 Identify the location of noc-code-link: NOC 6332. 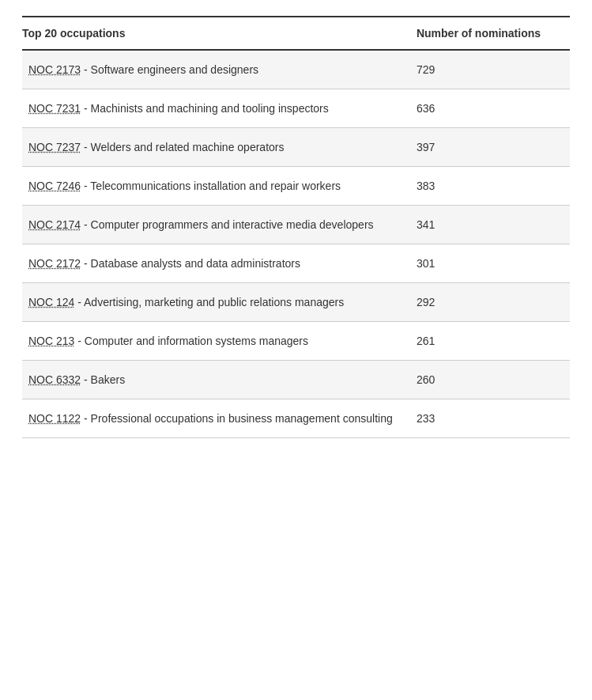
(55, 380).